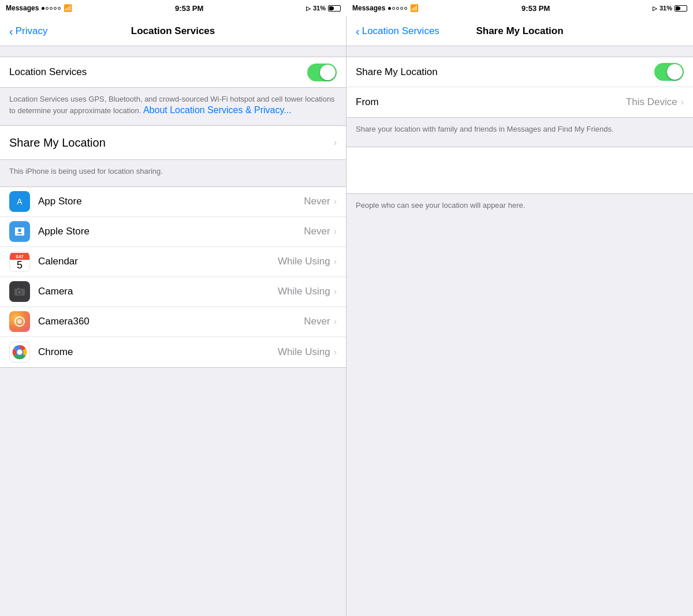 The width and height of the screenshot is (693, 616). What do you see at coordinates (173, 277) in the screenshot?
I see `app-list-group: A App Store Never › Apple Store N` at bounding box center [173, 277].